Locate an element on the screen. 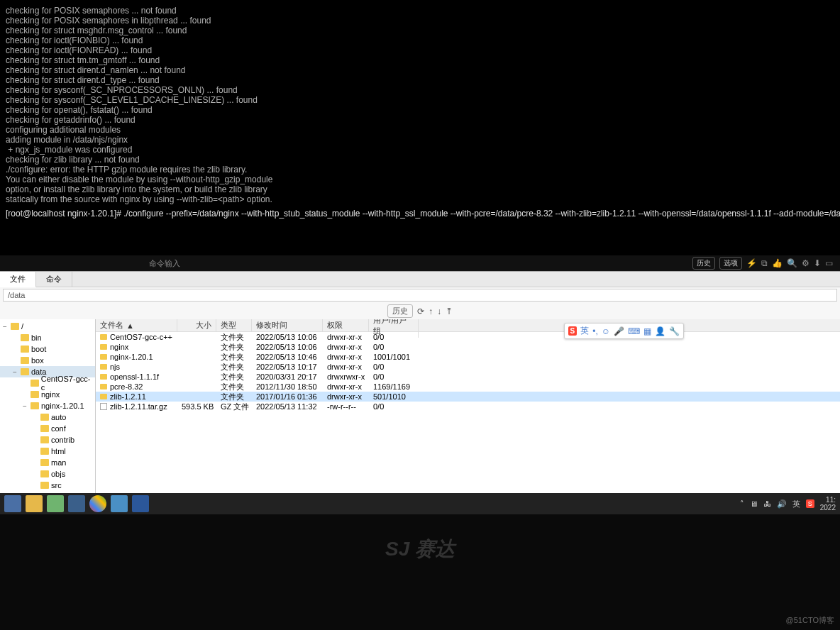 This screenshot has width=840, height=630. tray-ime-lang: 英 is located at coordinates (796, 504).